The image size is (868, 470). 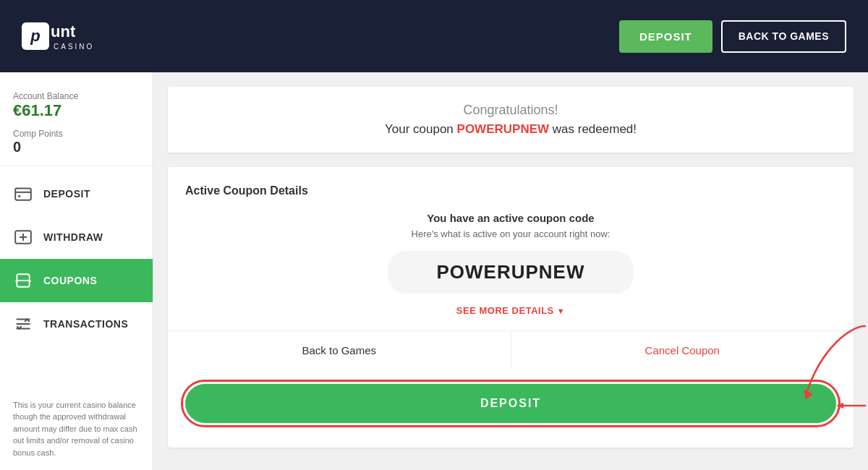 I want to click on sidebar-item-deposit-label: DEPOSIT, so click(x=67, y=194).